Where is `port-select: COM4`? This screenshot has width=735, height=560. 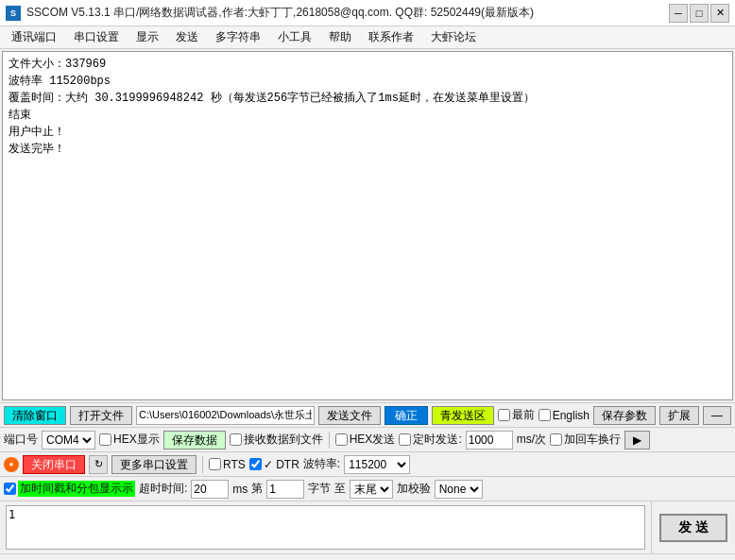
port-select: COM4 is located at coordinates (68, 440).